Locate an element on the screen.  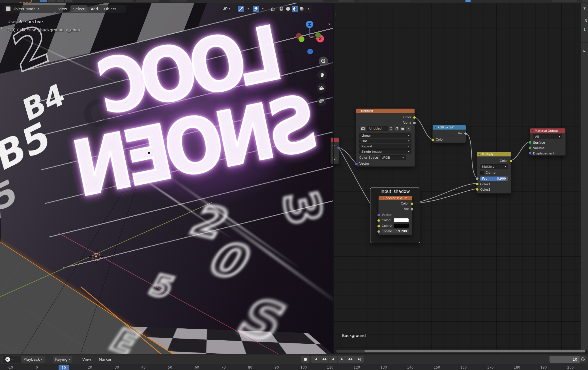
show-overlays-icon is located at coordinates (256, 9).